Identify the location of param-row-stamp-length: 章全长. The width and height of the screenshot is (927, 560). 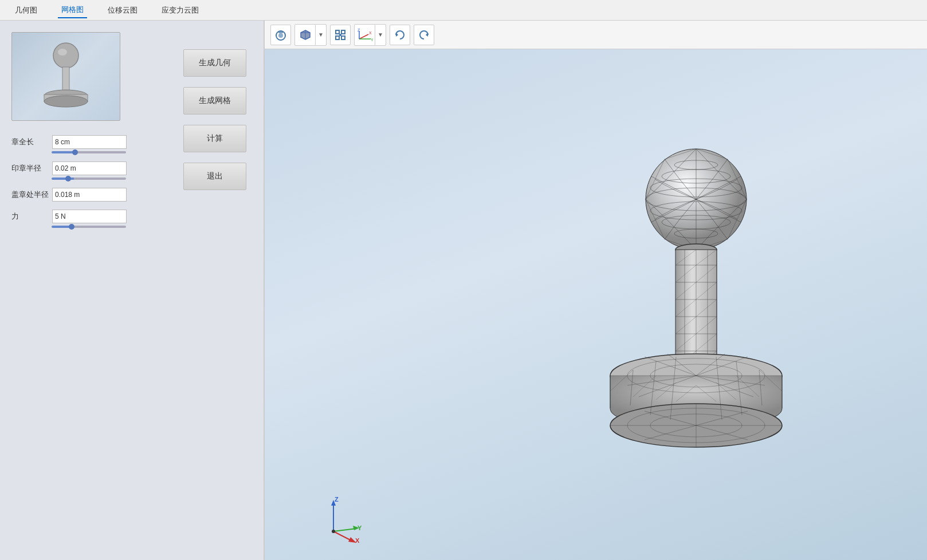
(74, 144).